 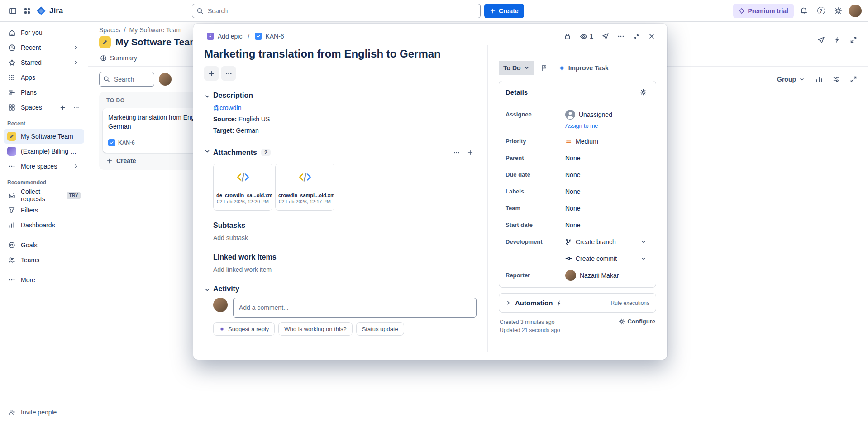 I want to click on details-settings-button, so click(x=643, y=92).